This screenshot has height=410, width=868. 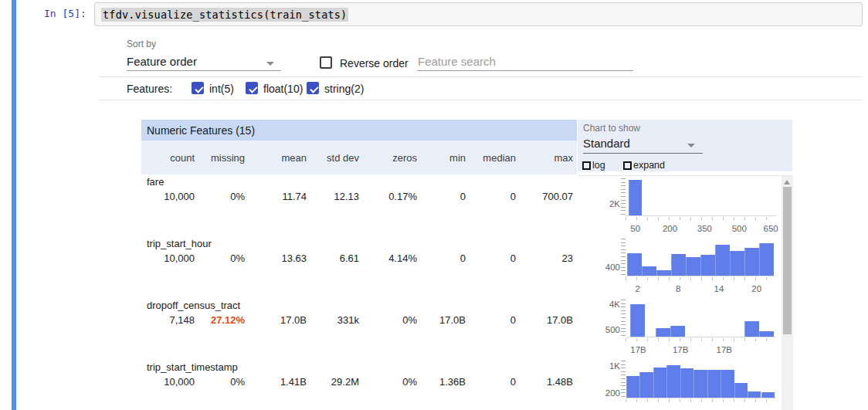 What do you see at coordinates (685, 145) in the screenshot?
I see `chart-to-show-panel: Chart to show Standard log expand` at bounding box center [685, 145].